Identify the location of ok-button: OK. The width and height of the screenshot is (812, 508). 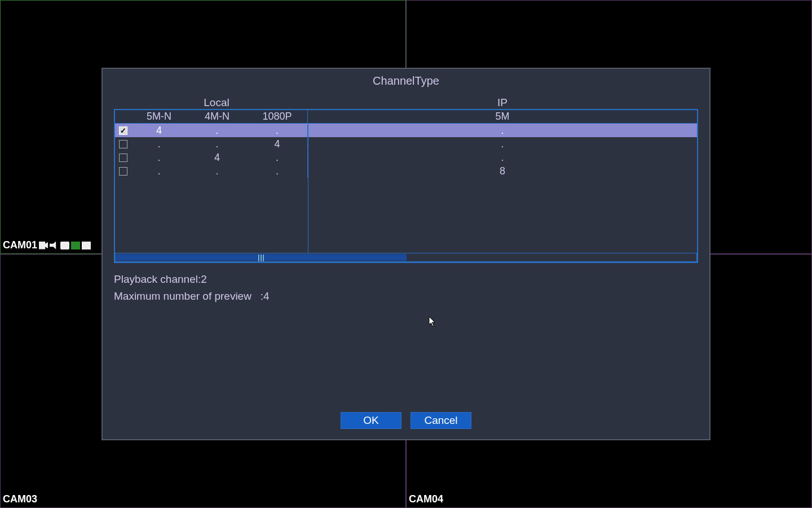
(371, 421).